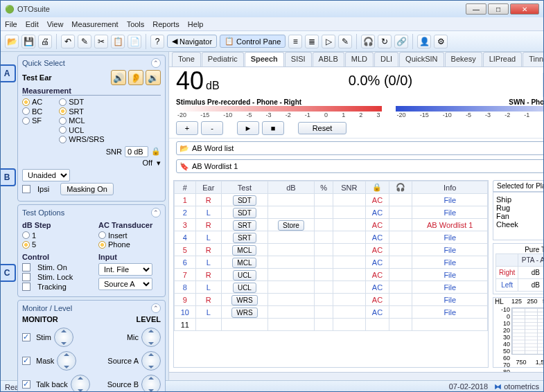  Describe the element at coordinates (71, 102) in the screenshot. I see `meas-sdt-radio: SDT` at that location.